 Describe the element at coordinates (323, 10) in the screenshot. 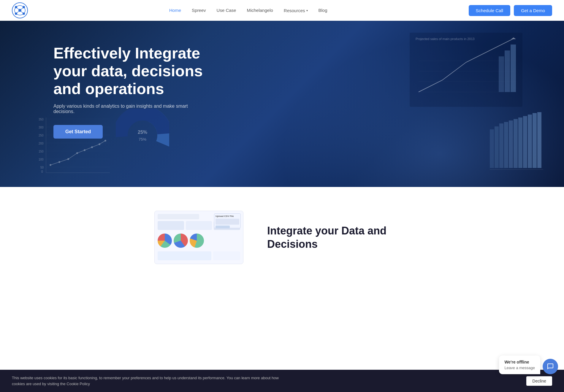

I see `nav-item-blog: Blog` at that location.